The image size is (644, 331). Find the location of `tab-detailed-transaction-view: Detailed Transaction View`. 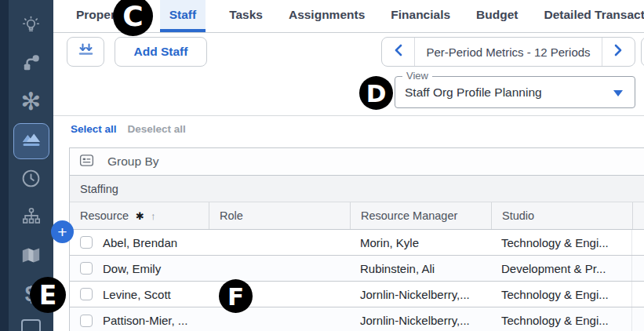

tab-detailed-transaction-view: Detailed Transaction View is located at coordinates (593, 16).